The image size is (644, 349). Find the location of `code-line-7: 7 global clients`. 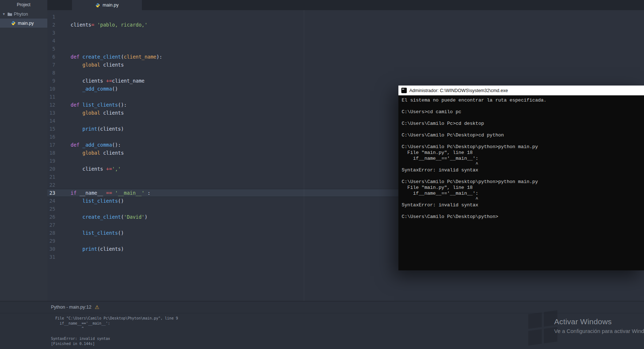

code-line-7: 7 global clients is located at coordinates (346, 65).